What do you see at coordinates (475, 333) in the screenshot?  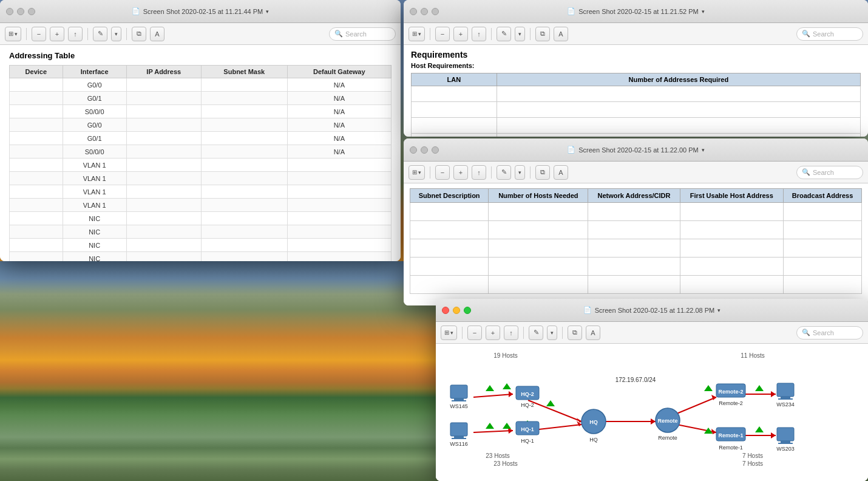 I see `zoom-out-button-4: −` at bounding box center [475, 333].